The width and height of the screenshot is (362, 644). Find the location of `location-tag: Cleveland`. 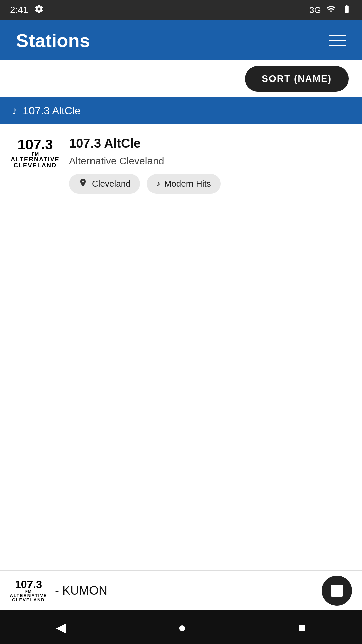

location-tag: Cleveland is located at coordinates (105, 184).